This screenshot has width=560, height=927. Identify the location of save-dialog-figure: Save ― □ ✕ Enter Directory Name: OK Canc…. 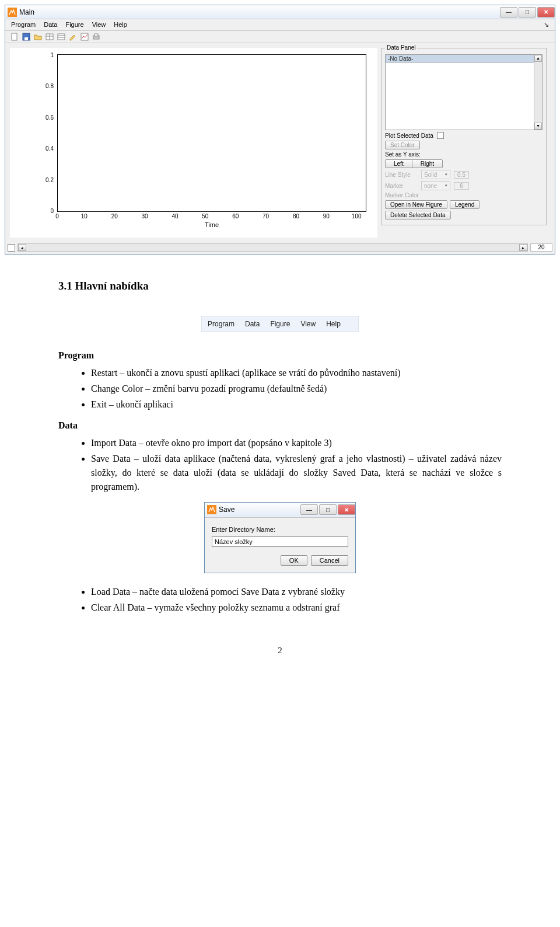
(280, 538).